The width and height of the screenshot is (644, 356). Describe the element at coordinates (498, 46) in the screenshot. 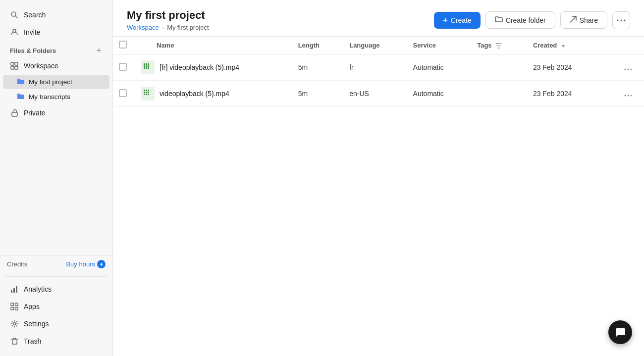

I see `tags-filter-icon` at that location.